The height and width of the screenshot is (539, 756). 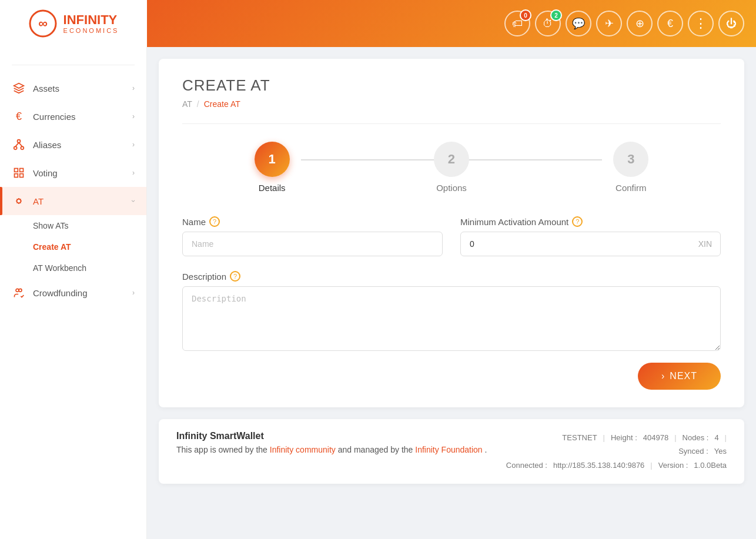 What do you see at coordinates (47, 145) in the screenshot?
I see `sidebar-item-aliases-label: Aliases` at bounding box center [47, 145].